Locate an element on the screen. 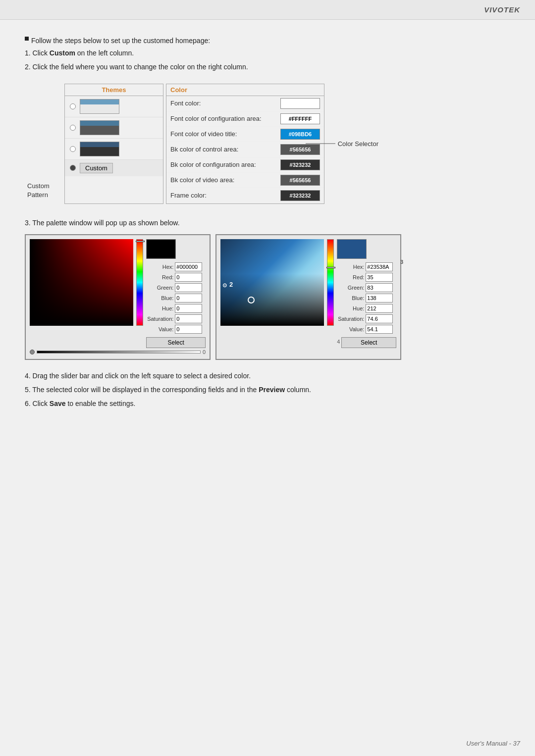  field-label-green-1: Green: is located at coordinates (160, 288).